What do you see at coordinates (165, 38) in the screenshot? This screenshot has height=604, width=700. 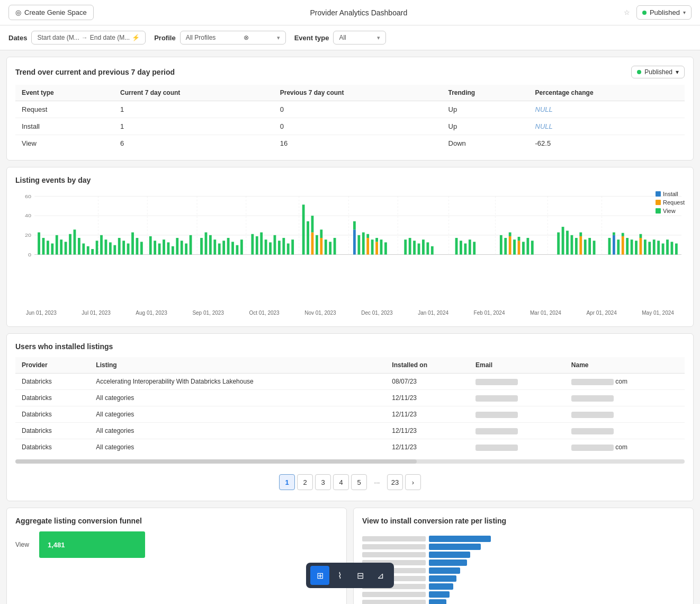 I see `profile-label: Profile` at bounding box center [165, 38].